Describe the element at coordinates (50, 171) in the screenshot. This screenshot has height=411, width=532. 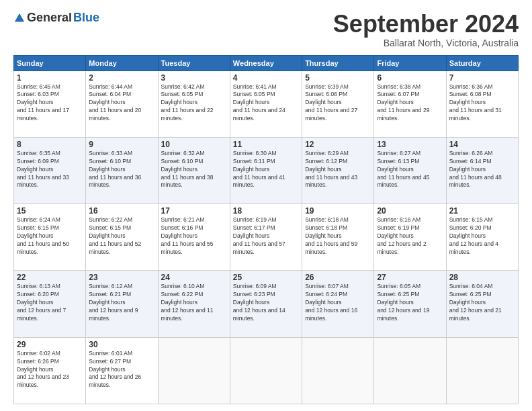
I see `table-row: 8Sunrise: 6:35 AMSunset: 6:09 PMDaylight…` at that location.